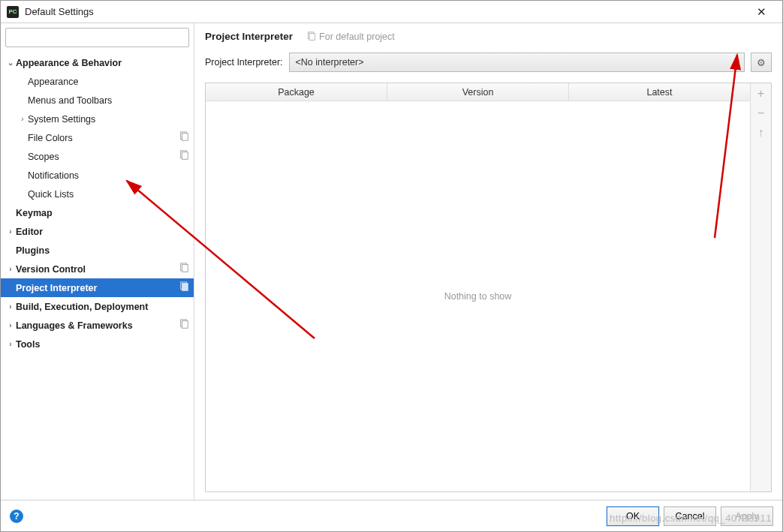 This screenshot has width=783, height=532. I want to click on tree-item-label: Tools, so click(102, 344).